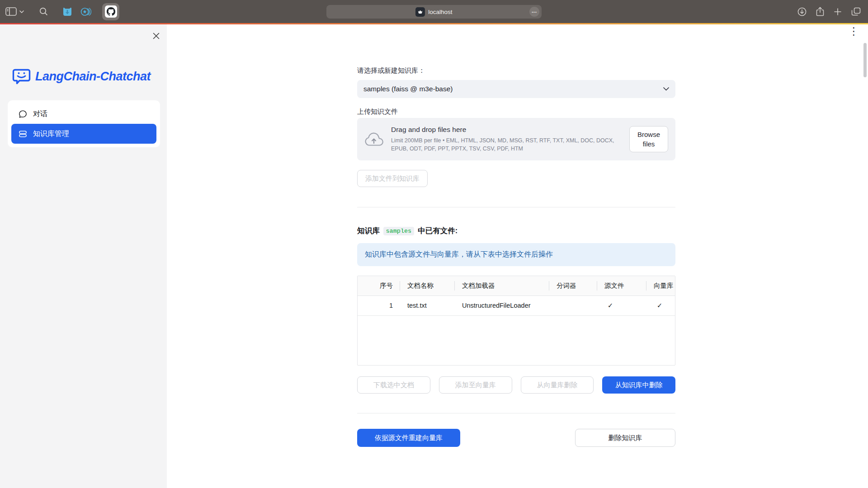 The image size is (868, 488). What do you see at coordinates (476, 385) in the screenshot?
I see `add-to-vector-button: 添加至向量库` at bounding box center [476, 385].